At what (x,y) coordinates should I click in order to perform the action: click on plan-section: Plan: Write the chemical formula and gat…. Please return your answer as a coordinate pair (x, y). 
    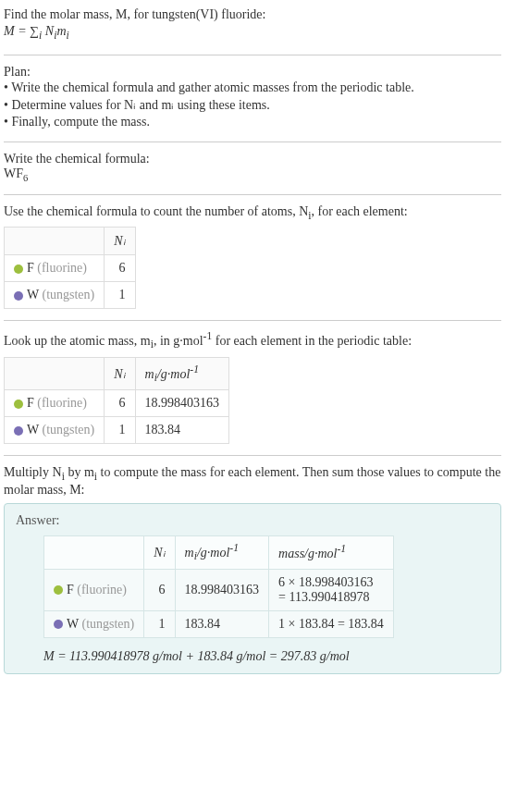
    Looking at the image, I should click on (252, 94).